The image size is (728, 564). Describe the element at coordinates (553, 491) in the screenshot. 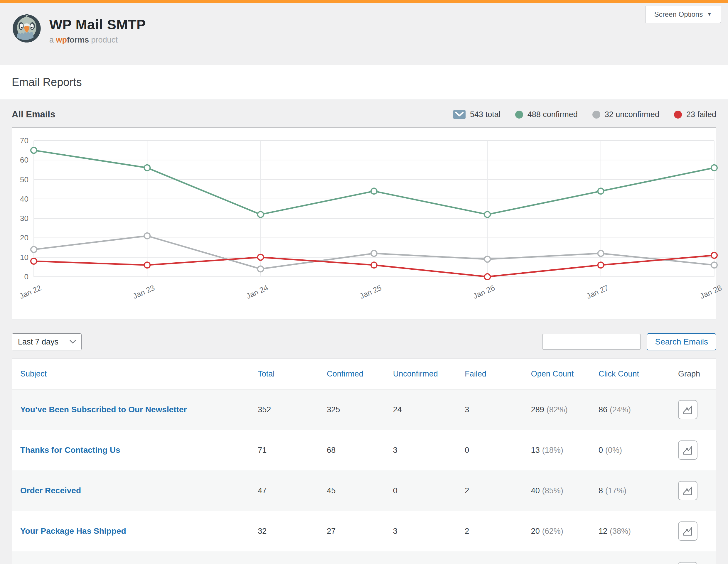

I see `open-count-percent: (85%)` at that location.